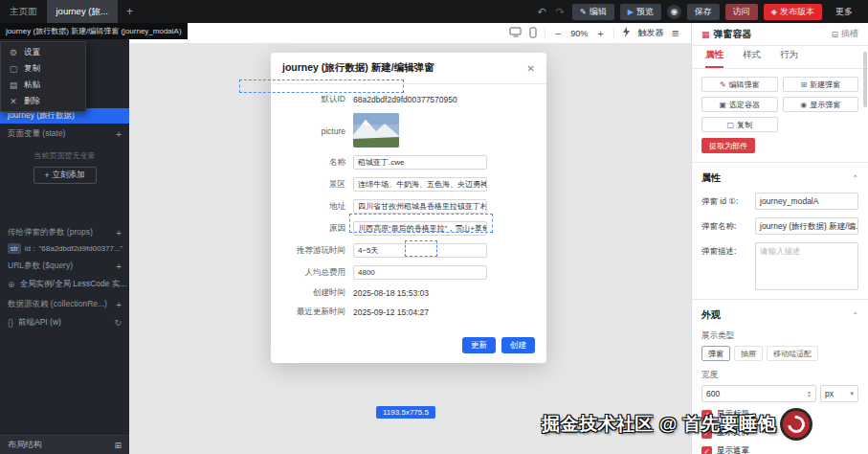 The width and height of the screenshot is (868, 454). Describe the element at coordinates (130, 11) in the screenshot. I see `add-tab-button: +` at that location.